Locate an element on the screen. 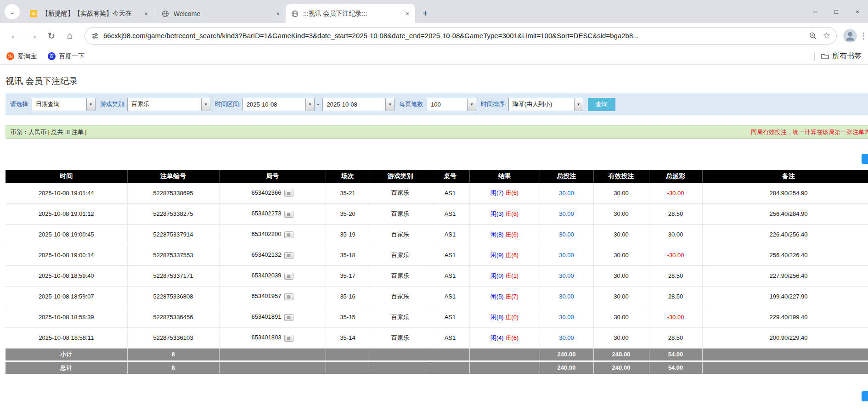  floating-scroll-button-top is located at coordinates (865, 159).